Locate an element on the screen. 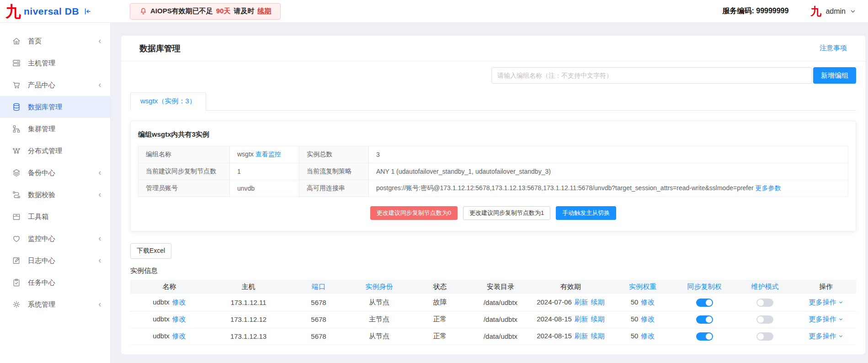 The image size is (868, 363). download-excel-button: 下载Excel is located at coordinates (151, 251).